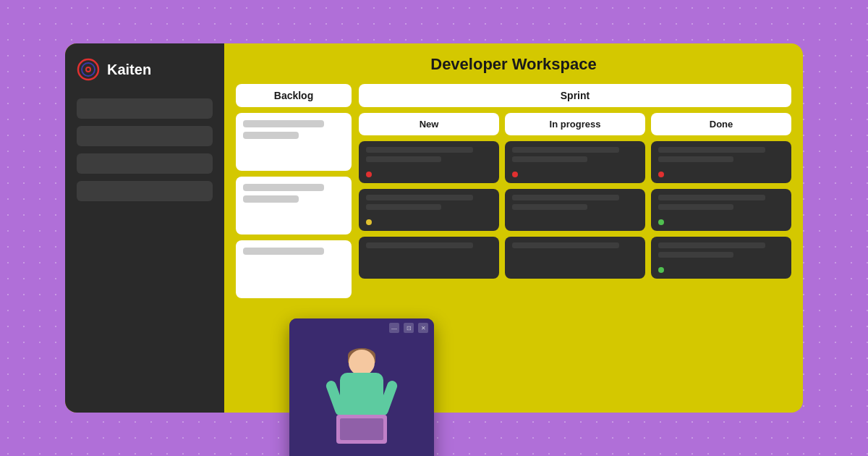  What do you see at coordinates (145, 150) in the screenshot?
I see `sidebar-nav` at bounding box center [145, 150].